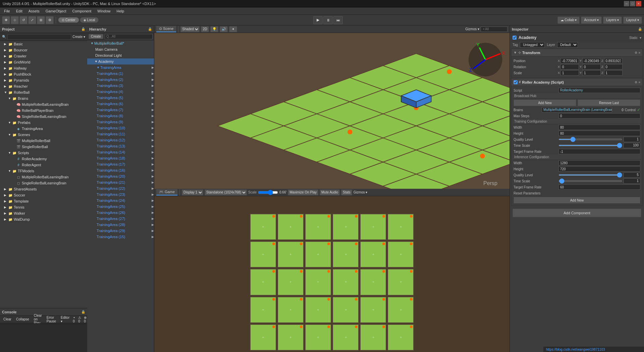 The width and height of the screenshot is (644, 352). I want to click on rotation-z-input, so click(613, 67).